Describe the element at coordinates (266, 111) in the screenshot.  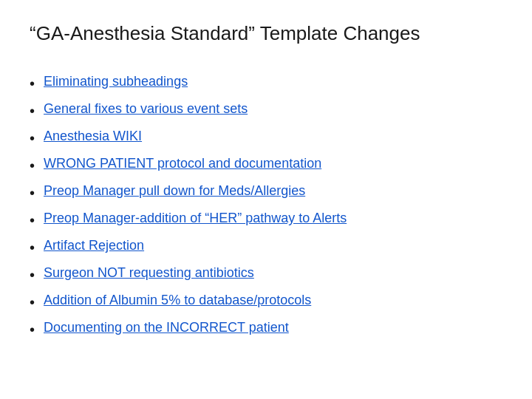
I see `list-item: •General fixes to various event sets` at that location.